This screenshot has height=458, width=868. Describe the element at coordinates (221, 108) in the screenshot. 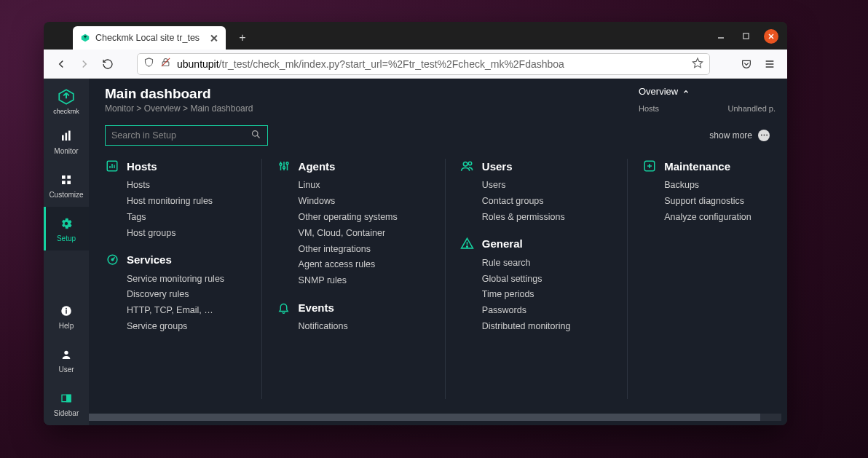

I see `breadcrumb-item: Main dashboard` at that location.